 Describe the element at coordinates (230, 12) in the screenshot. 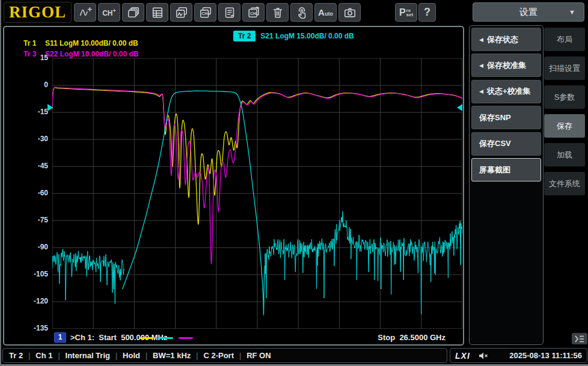

I see `measure-setup-button` at that location.